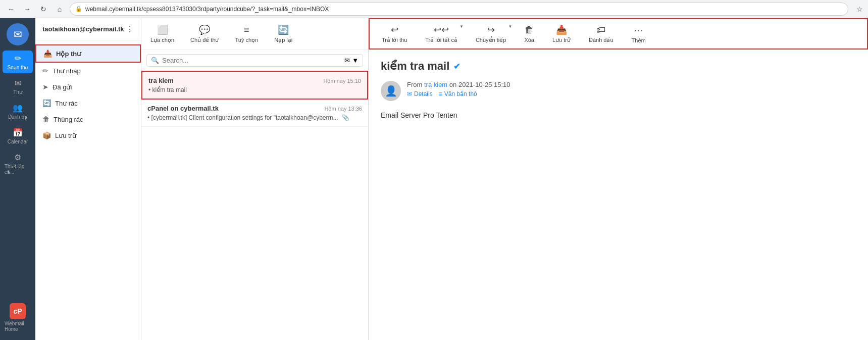 This screenshot has height=340, width=868. Describe the element at coordinates (458, 94) in the screenshot. I see `meta-links: ✉ Details ≡ Văn bản thô` at that location.